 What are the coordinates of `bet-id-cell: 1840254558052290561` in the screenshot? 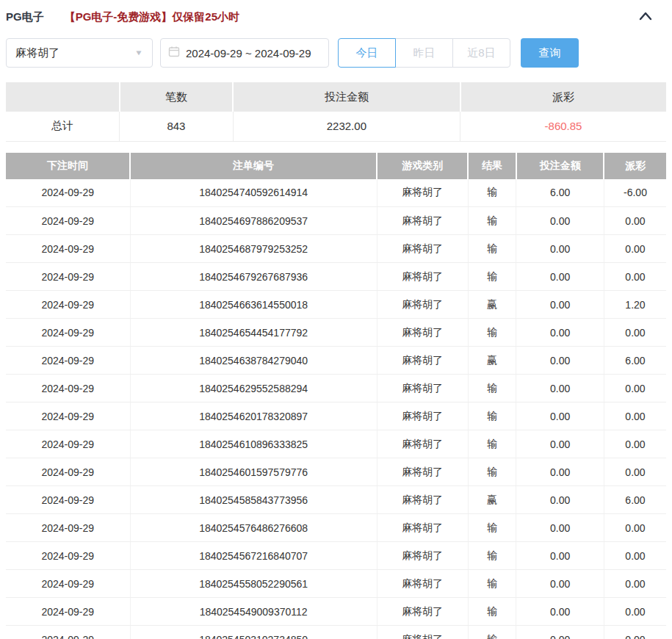 It's located at (253, 584).